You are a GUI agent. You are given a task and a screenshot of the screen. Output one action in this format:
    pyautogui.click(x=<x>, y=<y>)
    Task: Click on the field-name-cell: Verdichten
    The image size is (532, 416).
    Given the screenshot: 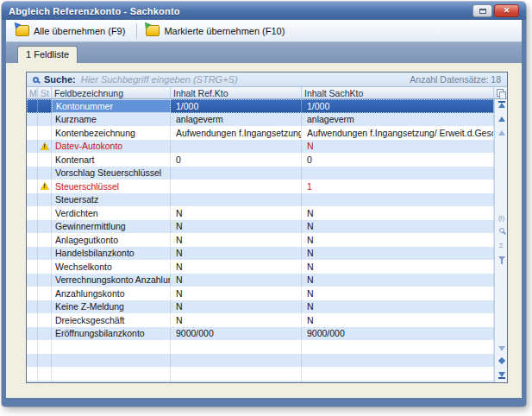 What is the action you would take?
    pyautogui.click(x=111, y=213)
    